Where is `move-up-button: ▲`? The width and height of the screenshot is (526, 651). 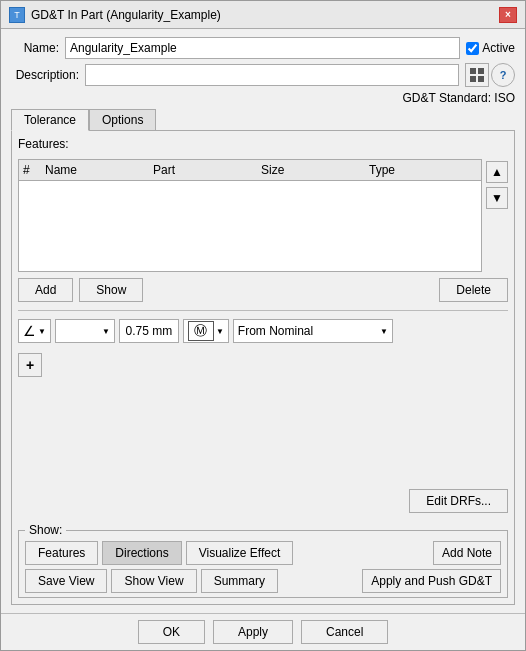
move-up-button: ▲ is located at coordinates (497, 172).